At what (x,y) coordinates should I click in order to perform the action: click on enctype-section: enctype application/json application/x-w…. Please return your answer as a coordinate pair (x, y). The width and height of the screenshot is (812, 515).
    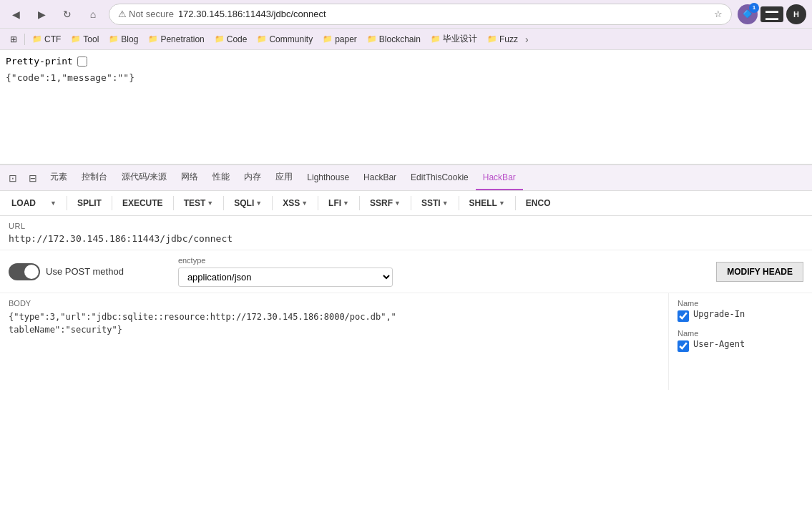
    Looking at the image, I should click on (285, 272).